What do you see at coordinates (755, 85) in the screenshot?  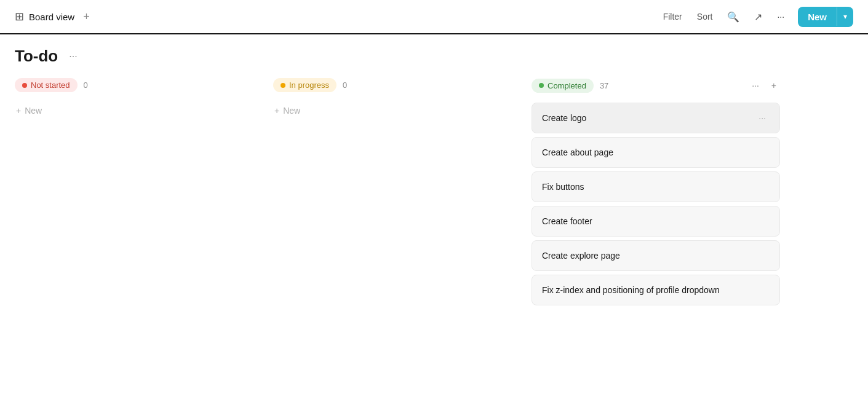 I see `completed-more-button: ···` at bounding box center [755, 85].